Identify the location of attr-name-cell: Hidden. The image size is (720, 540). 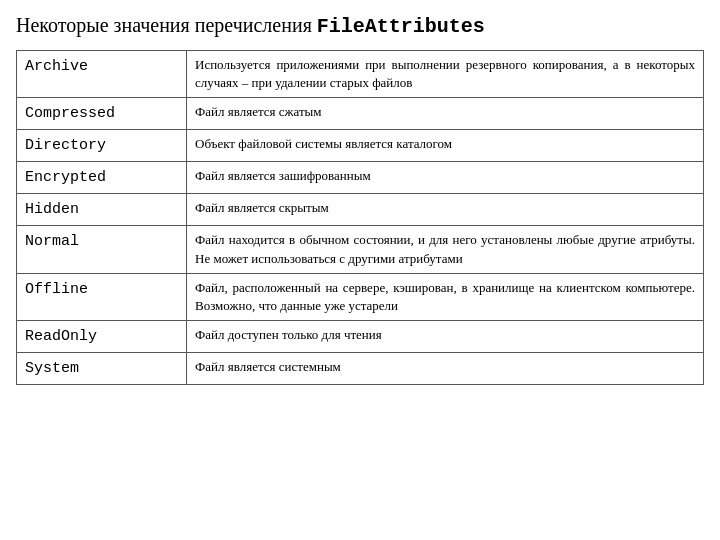
(102, 210).